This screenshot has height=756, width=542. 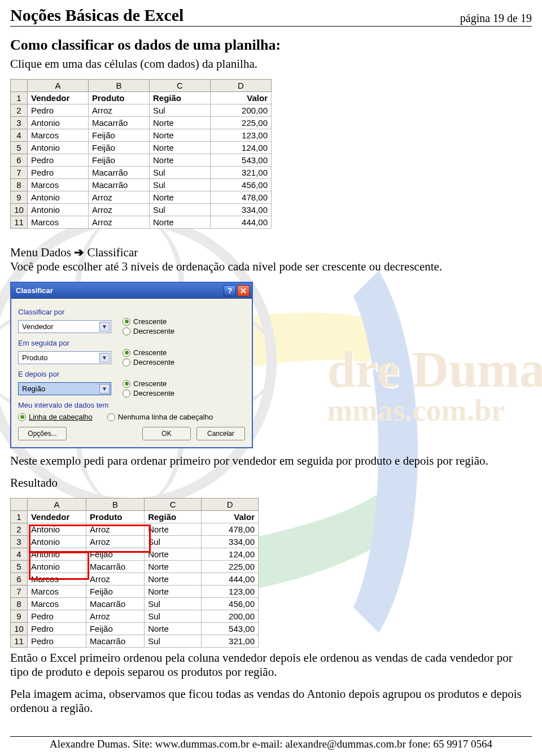 What do you see at coordinates (148, 362) in the screenshot?
I see `sort2-desc-radio: Decrescente` at bounding box center [148, 362].